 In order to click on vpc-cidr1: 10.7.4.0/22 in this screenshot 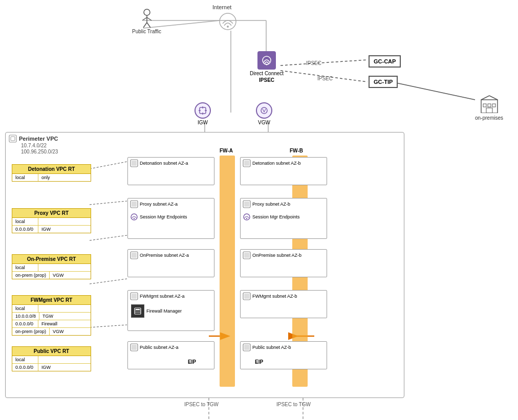, I will do `click(34, 145)`.